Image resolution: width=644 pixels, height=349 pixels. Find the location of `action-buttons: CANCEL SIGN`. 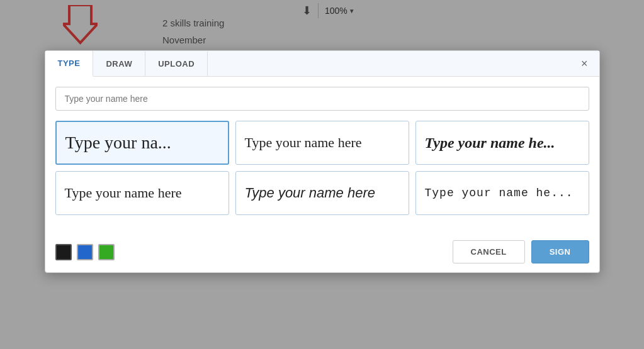

action-buttons: CANCEL SIGN is located at coordinates (521, 252).